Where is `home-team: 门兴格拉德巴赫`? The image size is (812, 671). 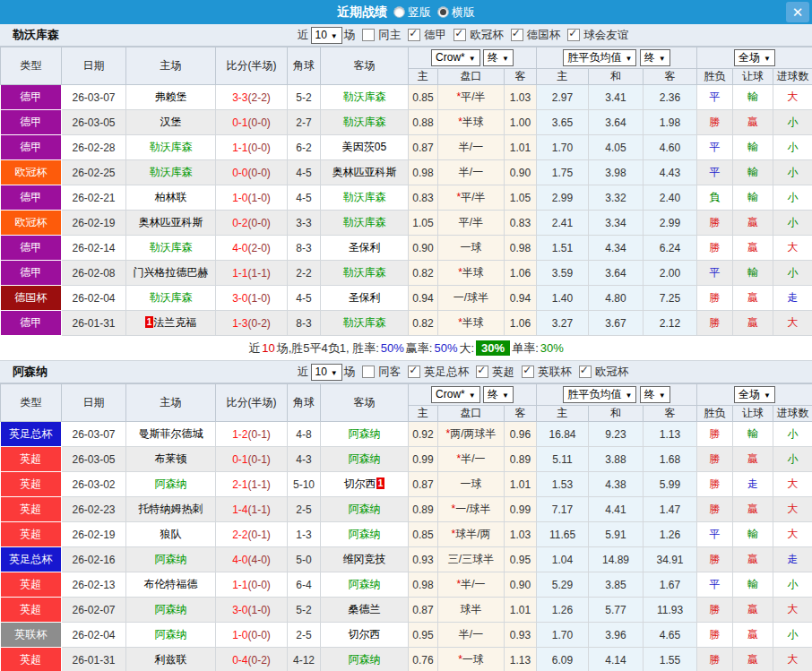
home-team: 门兴格拉德巴赫 is located at coordinates (171, 273).